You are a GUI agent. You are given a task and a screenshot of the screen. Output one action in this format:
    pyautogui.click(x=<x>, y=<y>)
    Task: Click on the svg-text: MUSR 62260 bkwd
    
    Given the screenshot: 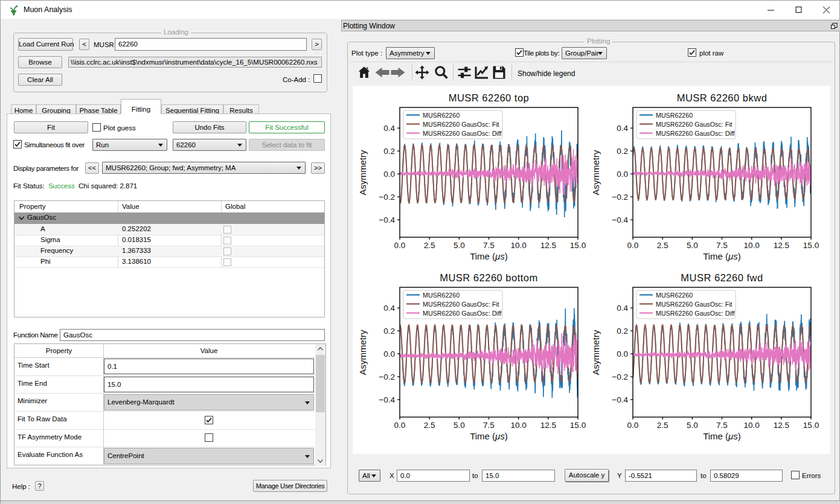 What is the action you would take?
    pyautogui.click(x=722, y=98)
    